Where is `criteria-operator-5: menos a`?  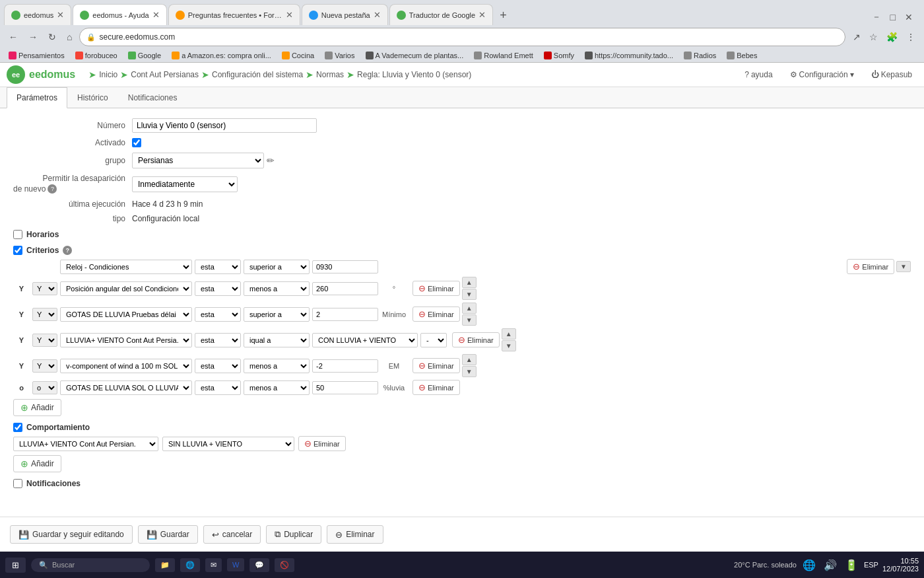 criteria-operator-5: menos a is located at coordinates (277, 388).